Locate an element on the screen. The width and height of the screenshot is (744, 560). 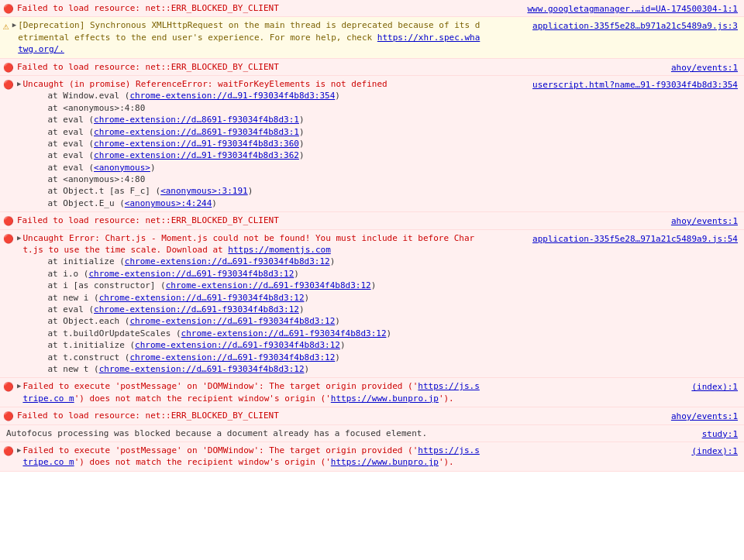
warning-icon: ⚠ is located at coordinates (6, 26).